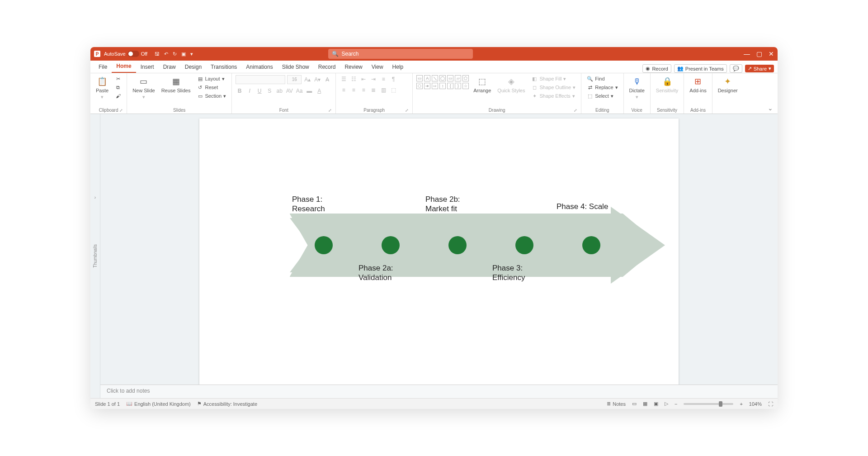  What do you see at coordinates (401, 54) in the screenshot?
I see `search-box: 🔍 Search` at bounding box center [401, 54].